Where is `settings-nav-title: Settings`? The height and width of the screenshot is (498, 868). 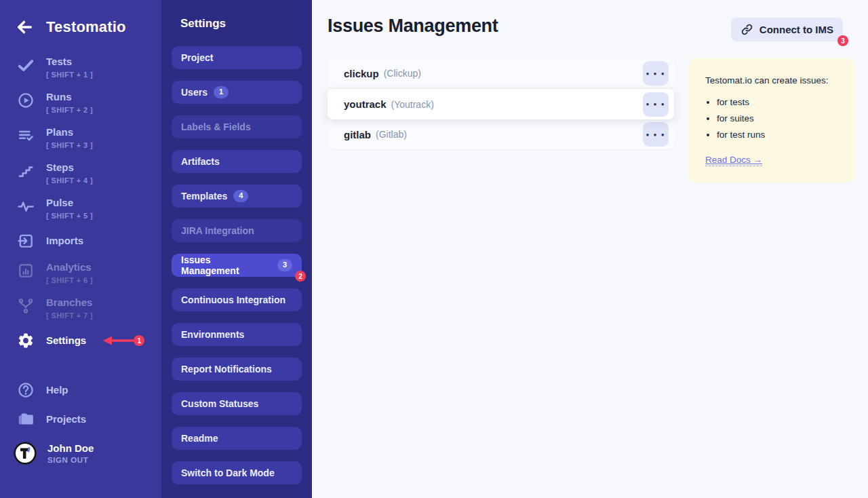
settings-nav-title: Settings is located at coordinates (237, 15).